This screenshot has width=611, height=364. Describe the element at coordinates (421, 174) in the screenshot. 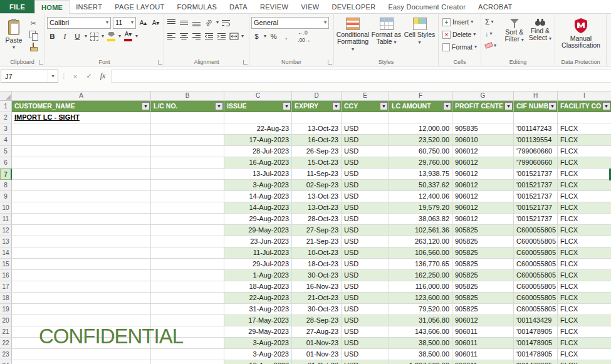

I see `cell: 13,938.75` at that location.